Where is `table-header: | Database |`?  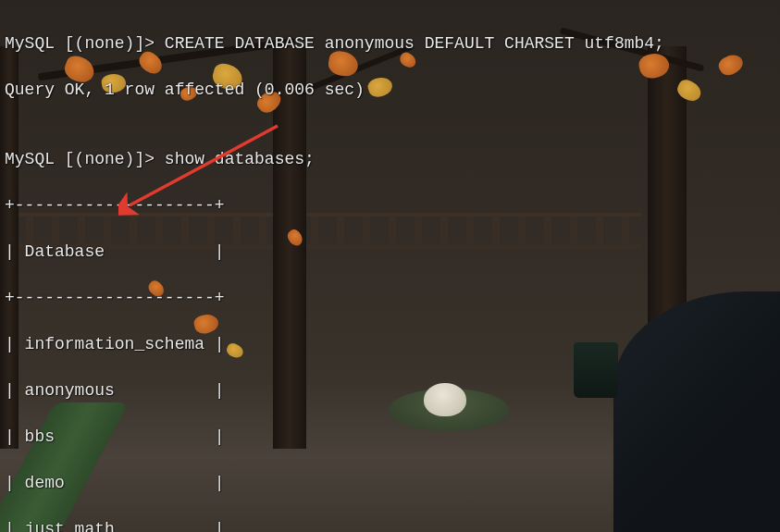 table-header: | Database | is located at coordinates (390, 252).